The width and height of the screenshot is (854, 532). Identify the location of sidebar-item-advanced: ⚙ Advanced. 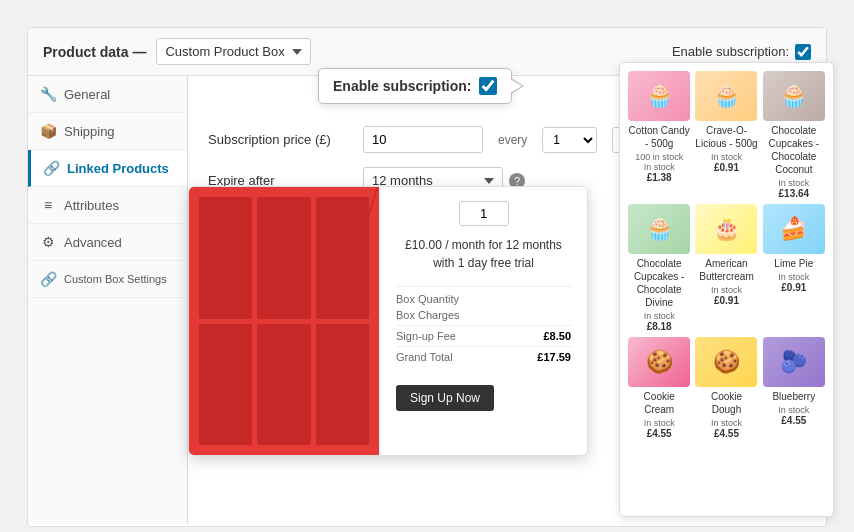
(108, 242).